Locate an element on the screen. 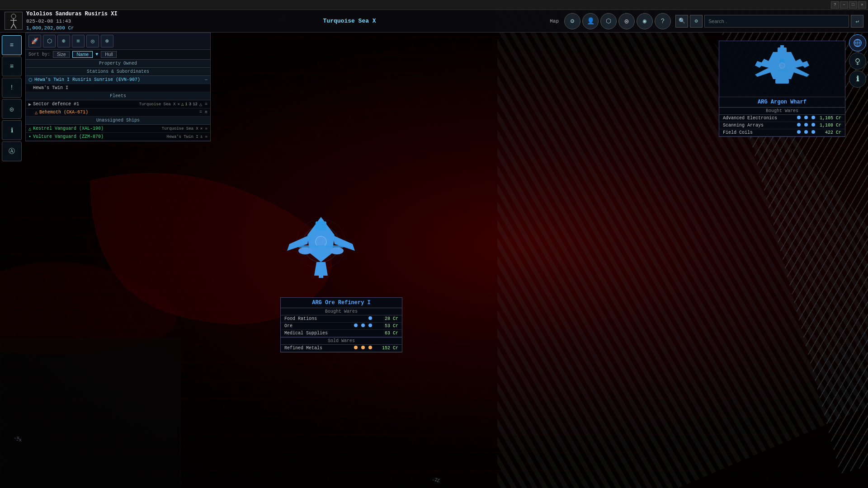 The height and width of the screenshot is (488, 868). search-submit-btn: ↵ is located at coordinates (857, 21).